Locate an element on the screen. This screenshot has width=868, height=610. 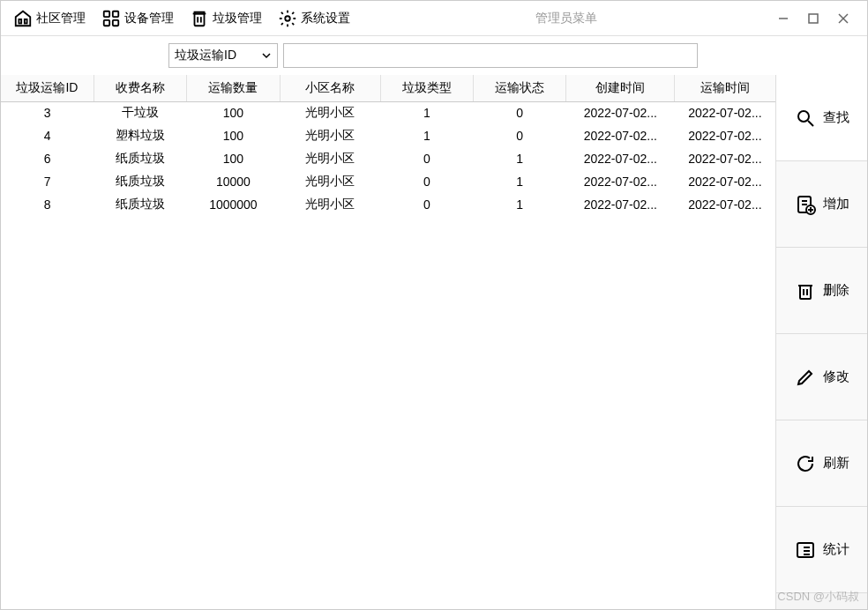
menu-label: 垃圾管理 is located at coordinates (237, 19).